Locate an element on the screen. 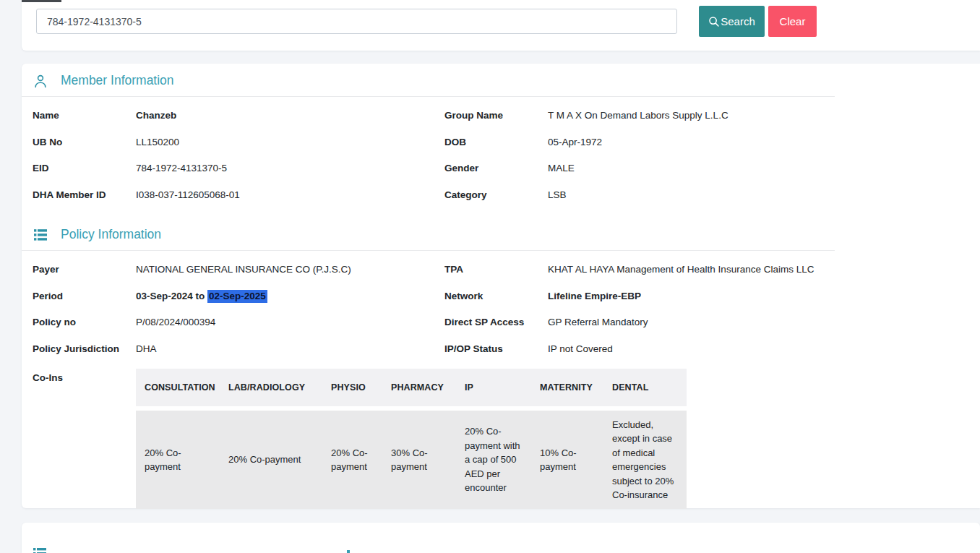 This screenshot has width=980, height=553. member-information-header: Member Information is located at coordinates (501, 80).